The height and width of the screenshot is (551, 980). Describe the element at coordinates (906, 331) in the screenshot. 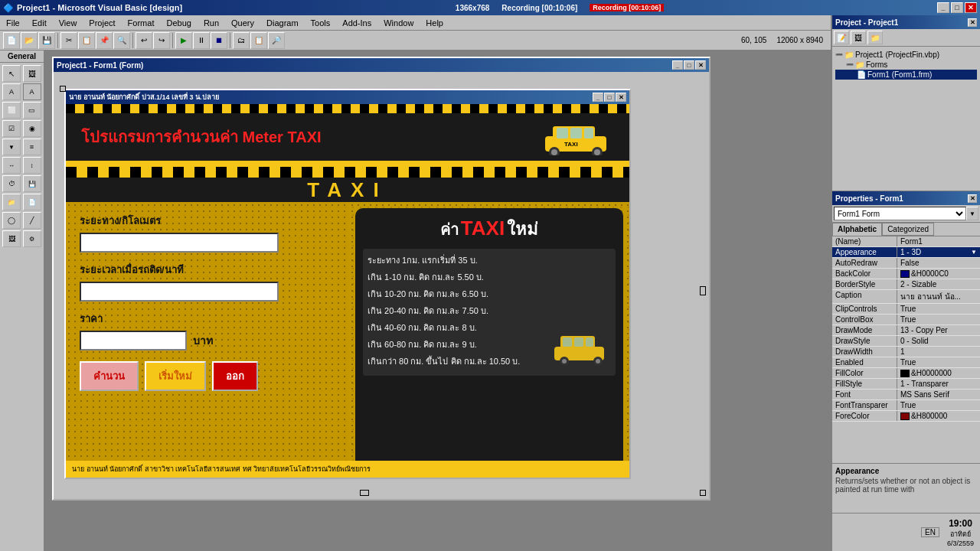

I see `prop-row-drawmode: DrawMode 13 - Copy Per` at that location.